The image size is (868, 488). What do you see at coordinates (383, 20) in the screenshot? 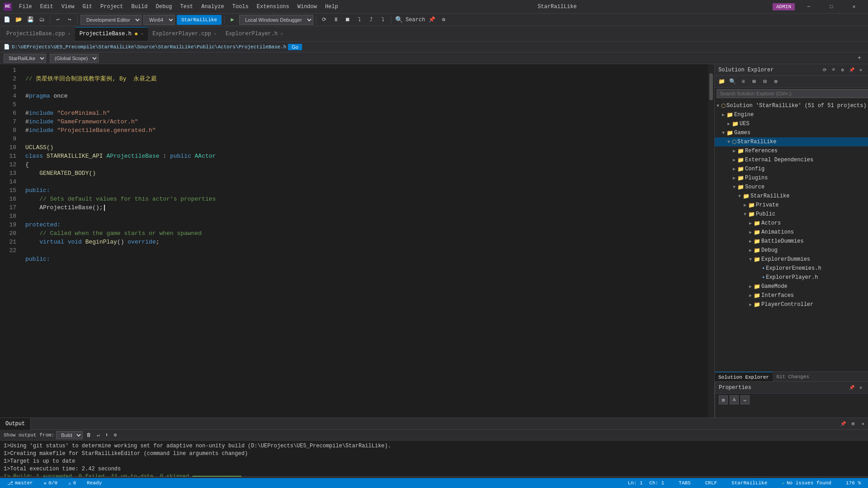
I see `toolbar-btn-extra6: ⤵` at bounding box center [383, 20].